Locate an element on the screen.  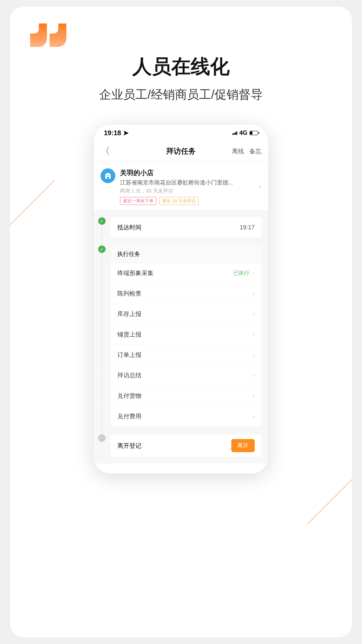
leave-button: 离开 is located at coordinates (243, 445).